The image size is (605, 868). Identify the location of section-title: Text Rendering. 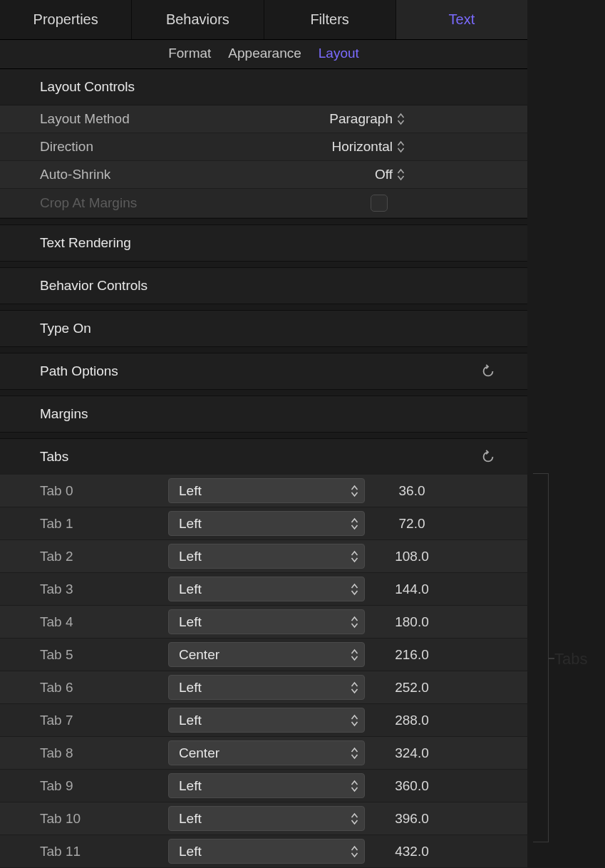
(86, 243).